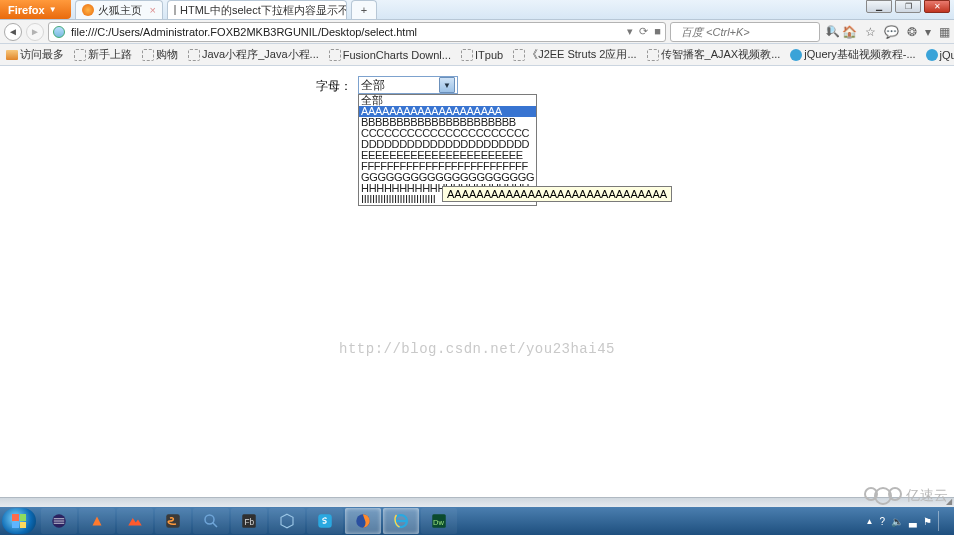 The height and width of the screenshot is (535, 954). Describe the element at coordinates (357, 32) in the screenshot. I see `url-bar: ▾ ⟳ ■` at that location.